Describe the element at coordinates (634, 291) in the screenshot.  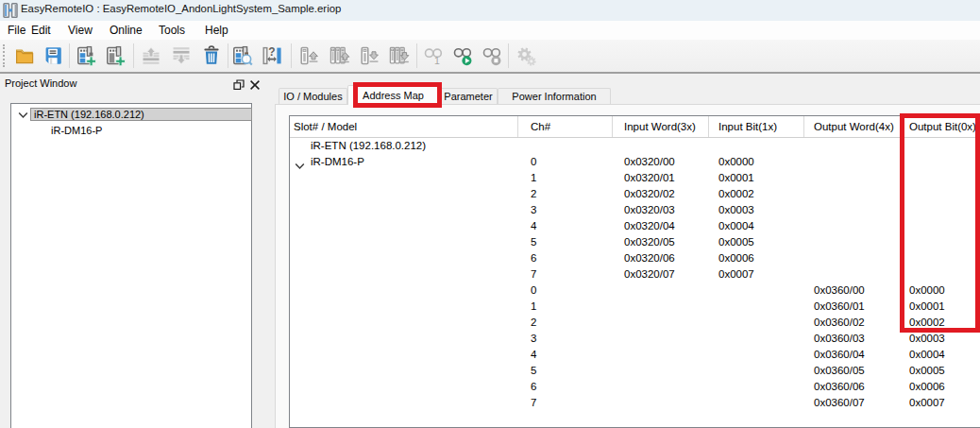
I see `table-row: 00x0360/000x0000` at that location.